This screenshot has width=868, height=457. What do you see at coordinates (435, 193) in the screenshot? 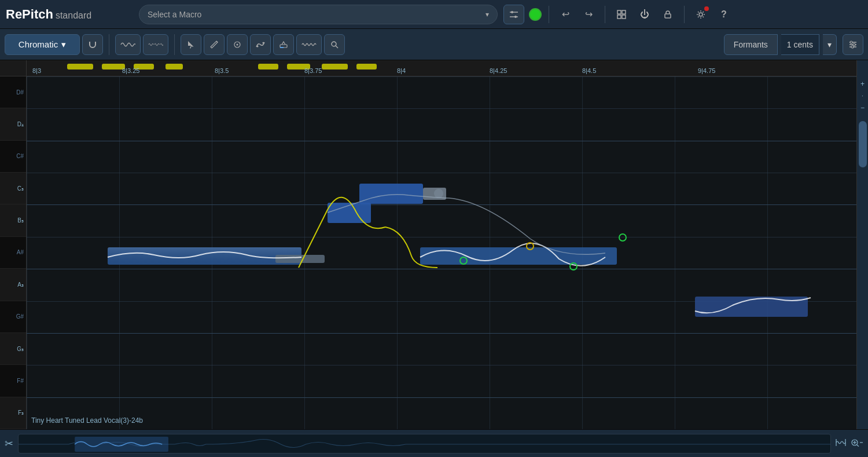
I see `note-handle` at bounding box center [435, 193].